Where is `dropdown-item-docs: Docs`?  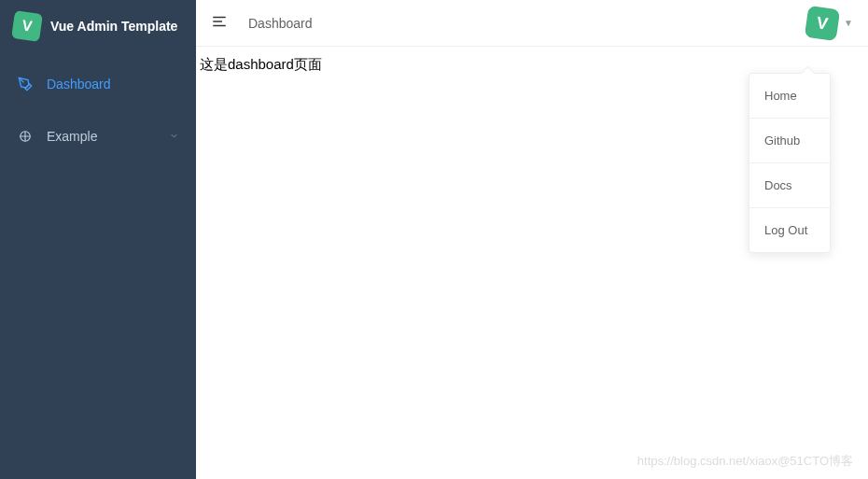 dropdown-item-docs: Docs is located at coordinates (790, 185).